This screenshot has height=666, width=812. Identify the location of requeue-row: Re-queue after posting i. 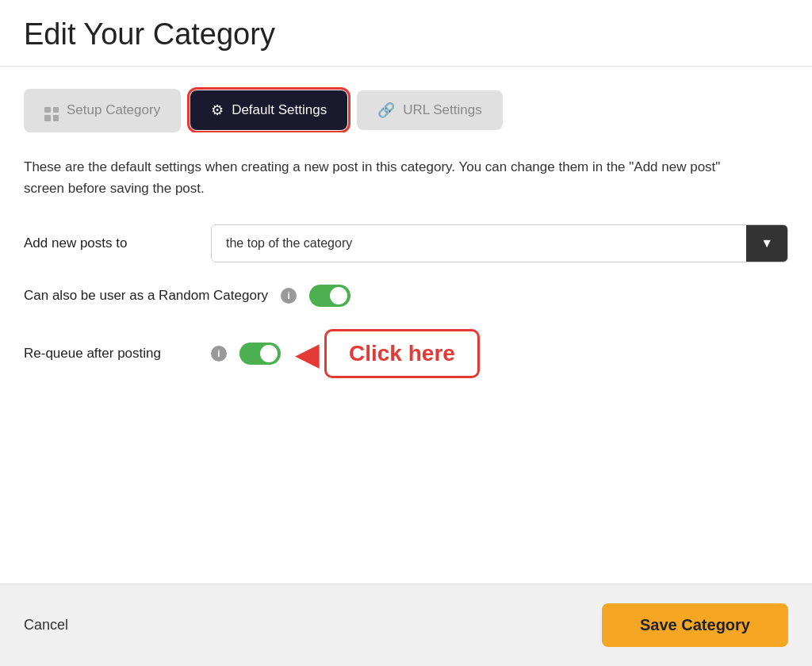
(152, 354).